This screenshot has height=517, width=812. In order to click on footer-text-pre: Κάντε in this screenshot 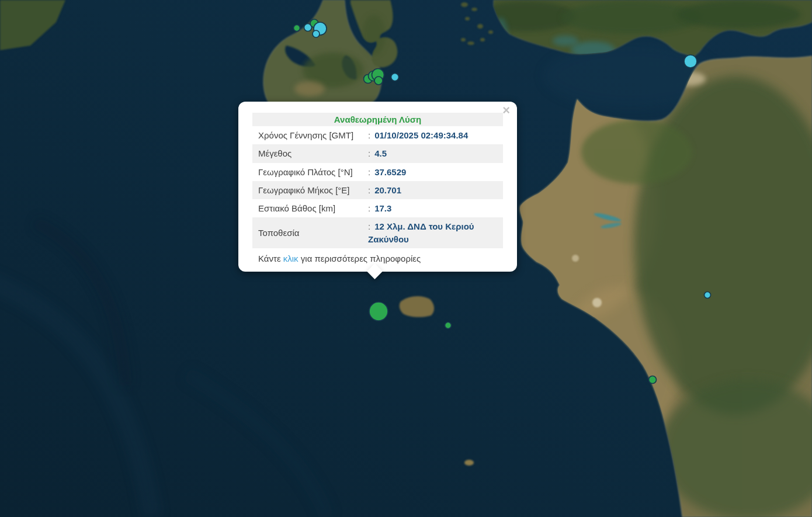, I will do `click(271, 258)`.